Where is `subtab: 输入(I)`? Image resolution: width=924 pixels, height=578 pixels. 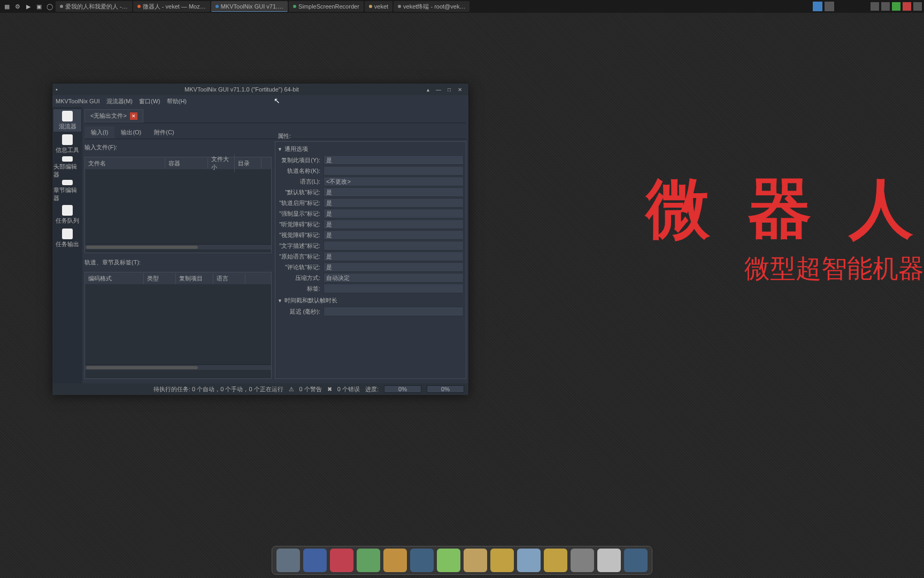
subtab: 输入(I) is located at coordinates (99, 133).